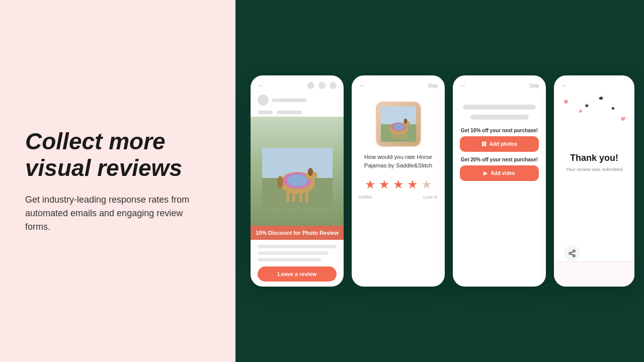 This screenshot has width=644, height=362. What do you see at coordinates (594, 162) in the screenshot?
I see `thank-you-area: ★ ★ ★ Thank you! Your review was submitt…` at bounding box center [594, 162].